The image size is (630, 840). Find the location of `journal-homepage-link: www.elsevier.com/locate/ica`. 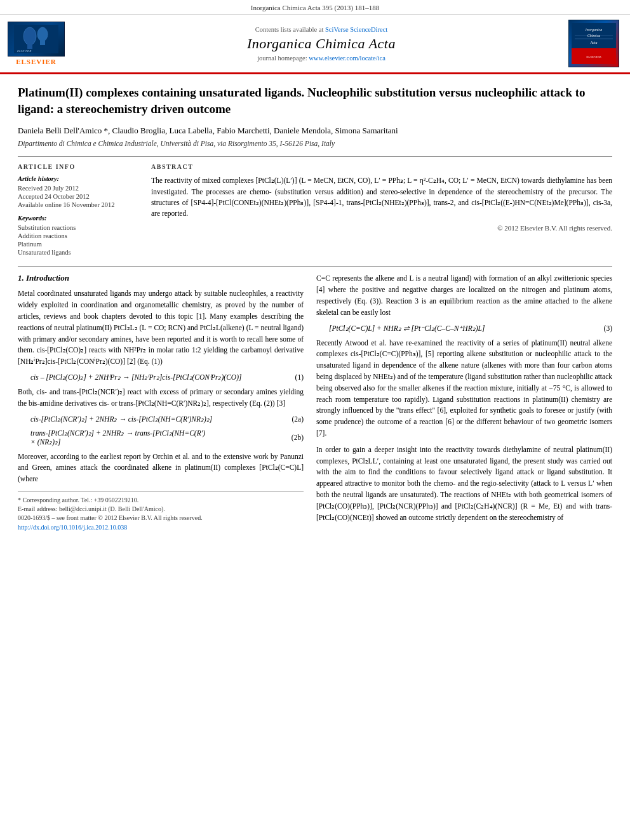

journal-homepage-link: www.elsevier.com/locate/ica is located at coordinates (347, 58).